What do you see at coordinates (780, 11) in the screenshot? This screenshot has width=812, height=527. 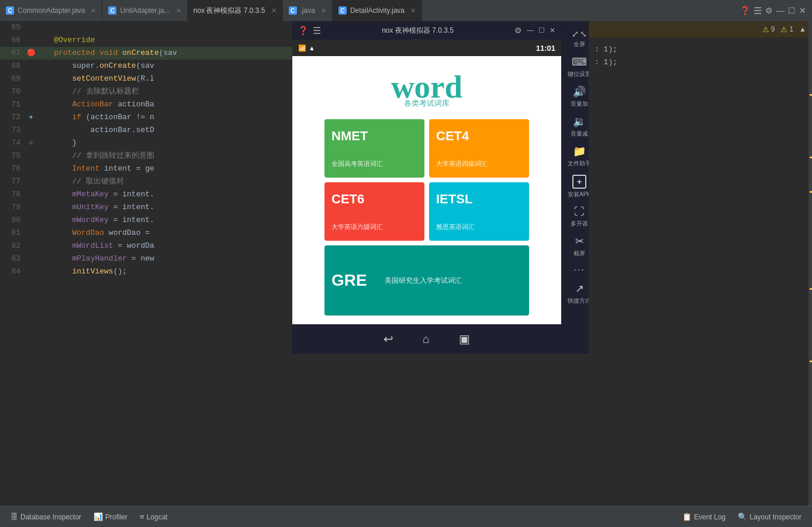 I see `emulator-minimize-icon: —` at bounding box center [780, 11].